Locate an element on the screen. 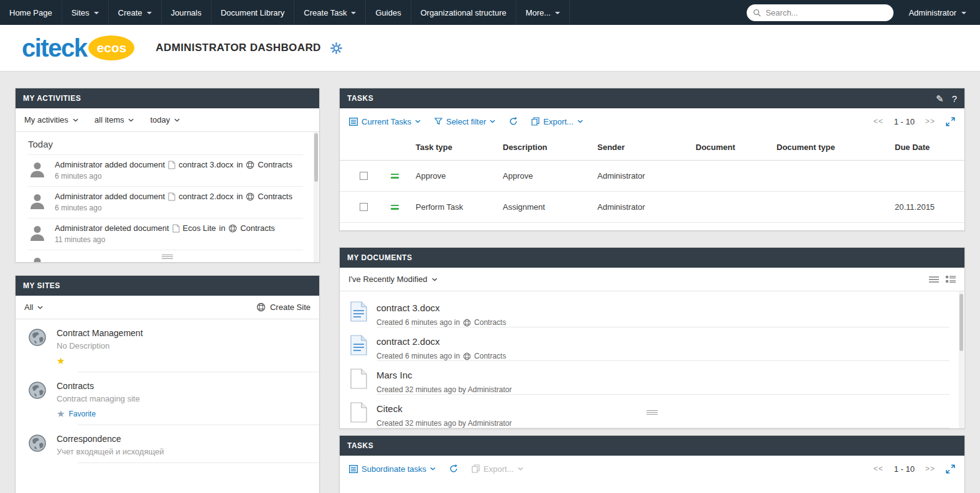  nav-create-task: Create Task is located at coordinates (330, 12).